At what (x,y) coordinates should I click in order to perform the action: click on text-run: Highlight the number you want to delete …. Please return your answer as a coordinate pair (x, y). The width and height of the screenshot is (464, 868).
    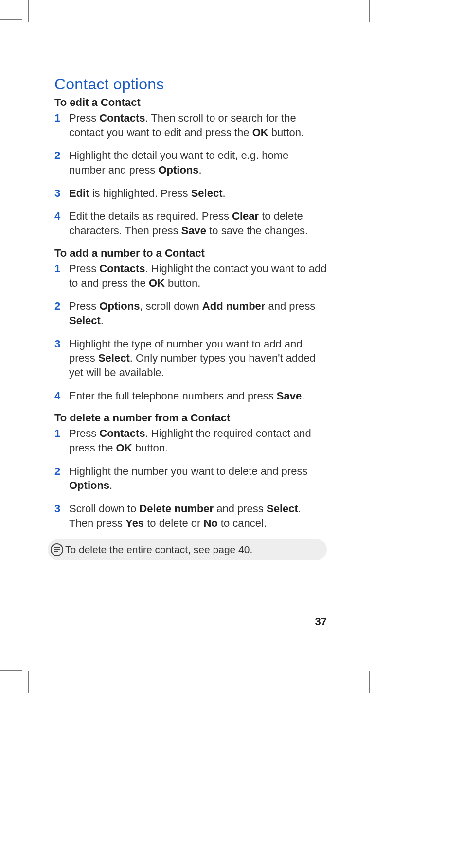
    Looking at the image, I should click on (188, 471).